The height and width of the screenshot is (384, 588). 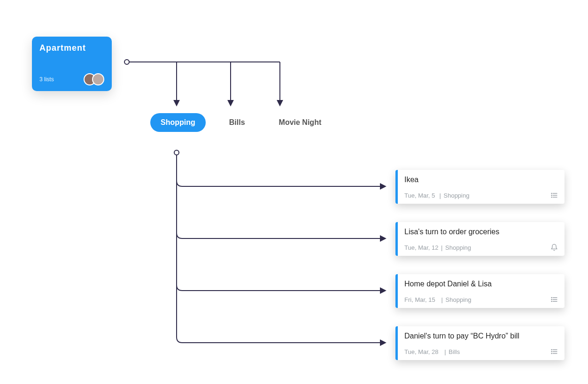 I want to click on task-date: Tue, Mar, 5, so click(x=420, y=195).